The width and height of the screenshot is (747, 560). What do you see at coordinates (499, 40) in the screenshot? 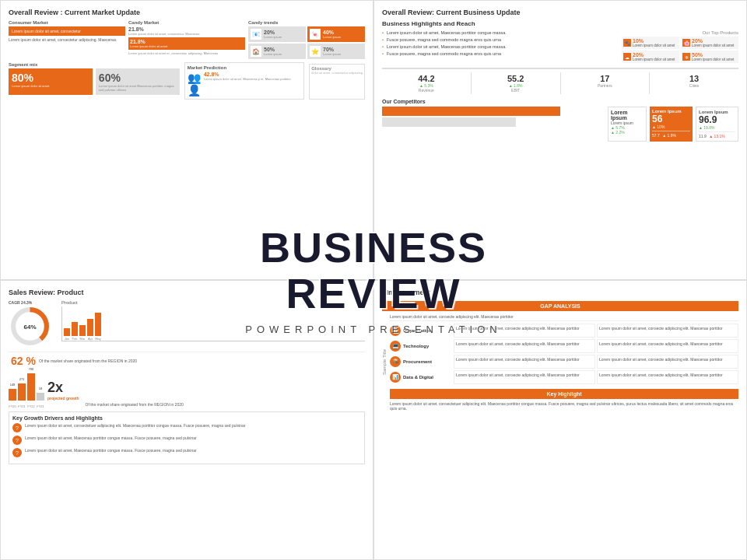
I see `bullet-2: Fusce posuere, magna sed commodo magna e…` at bounding box center [499, 40].